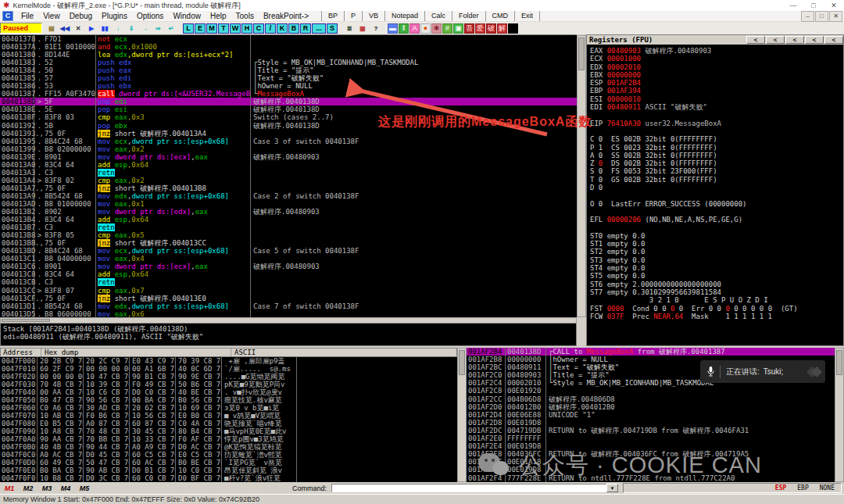 The image size is (844, 504). What do you see at coordinates (822, 16) in the screenshot?
I see `mdi-restore-icon: □` at bounding box center [822, 16].